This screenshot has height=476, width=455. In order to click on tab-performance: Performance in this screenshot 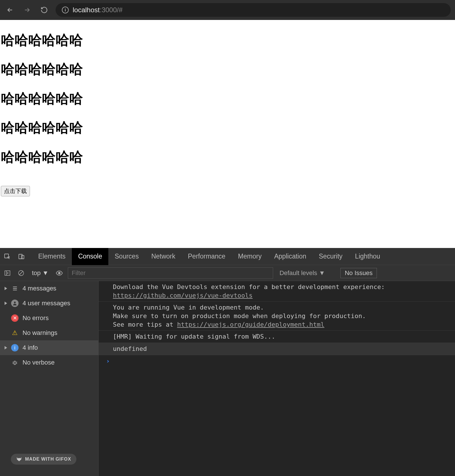, I will do `click(207, 257)`.